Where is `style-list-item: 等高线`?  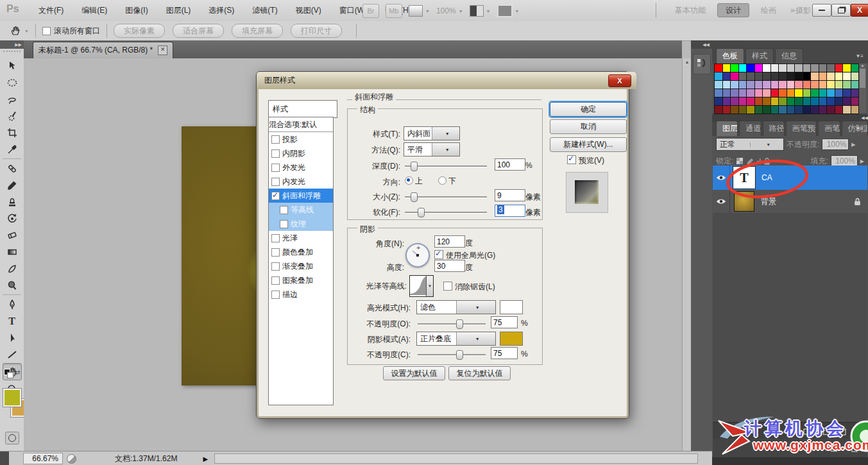 style-list-item: 等高线 is located at coordinates (301, 210).